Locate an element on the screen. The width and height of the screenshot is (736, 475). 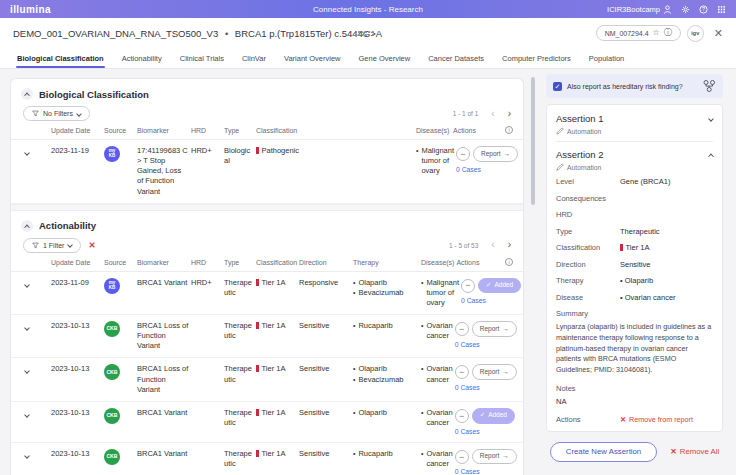
tab-biological-classification: Biological Classification is located at coordinates (60, 58).